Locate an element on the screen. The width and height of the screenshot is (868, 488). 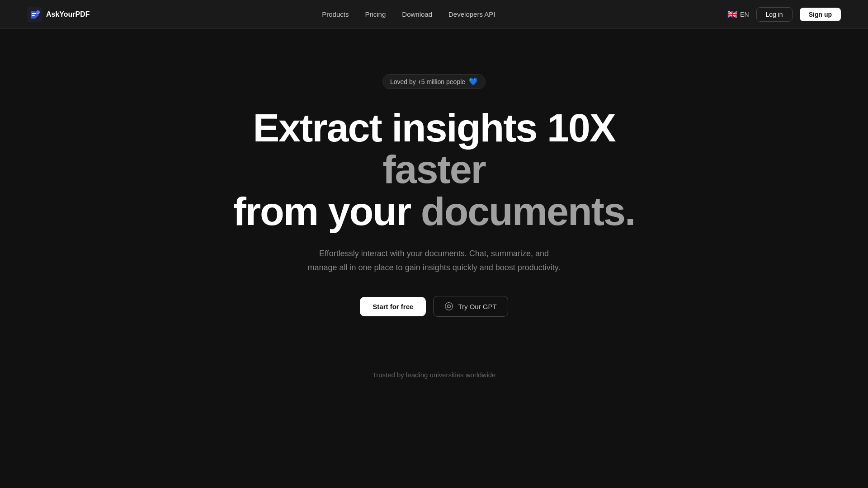
headline-10x: 10X is located at coordinates (581, 127).